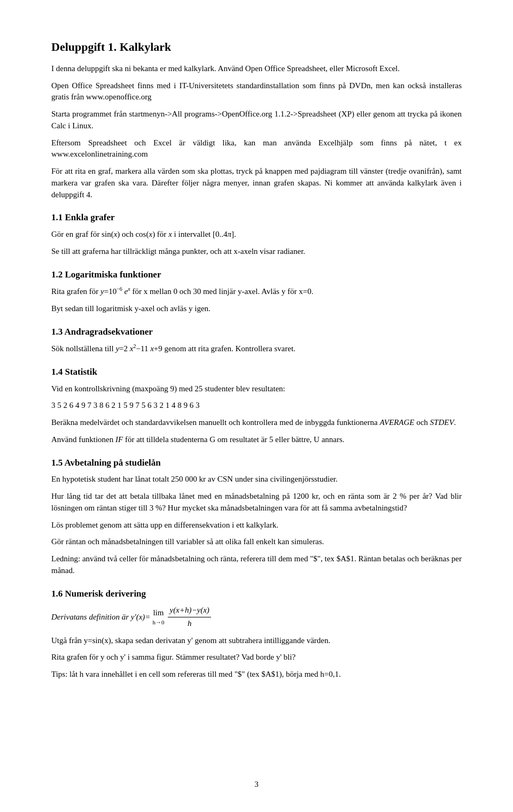 Image resolution: width=513 pixels, height=812 pixels. What do you see at coordinates (256, 292) in the screenshot?
I see `section-12-p1: Rita grafen för y=10−6 ex för x mellan 0…` at bounding box center [256, 292].